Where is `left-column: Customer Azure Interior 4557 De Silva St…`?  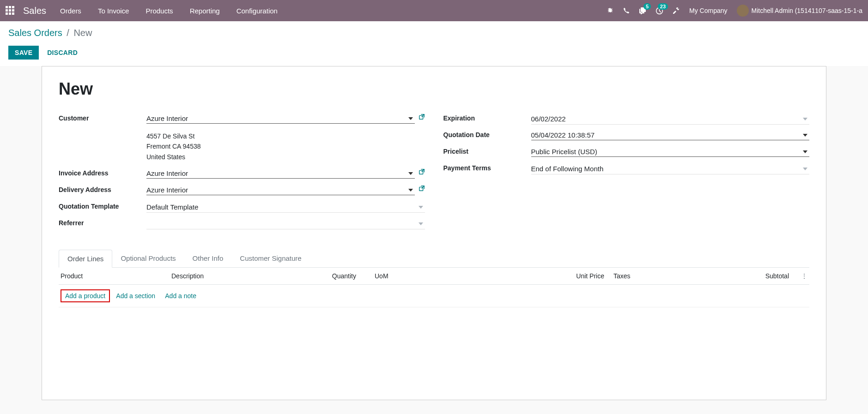
left-column: Customer Azure Interior 4557 De Silva St… is located at coordinates (242, 174).